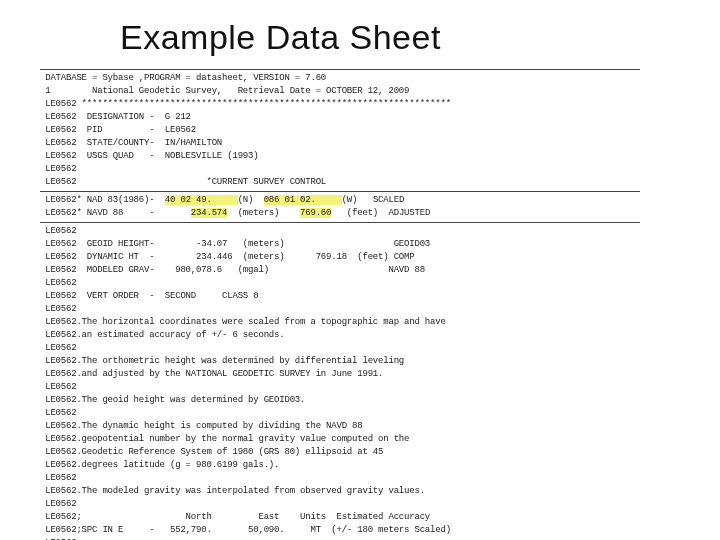 This screenshot has width=720, height=540. I want to click on note-geoid: LE0562.The geoid height was determined b…, so click(172, 400).